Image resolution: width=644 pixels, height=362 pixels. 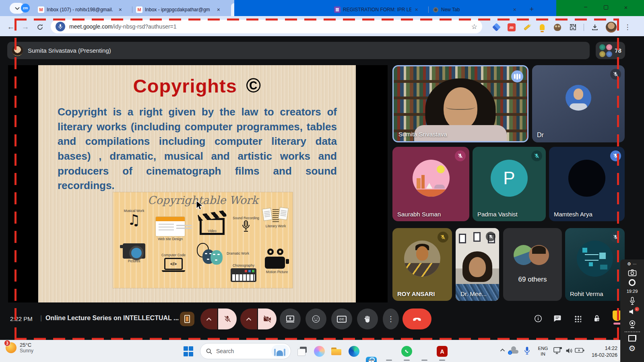 I want to click on recorder-settings-gear-icon: ⚙, so click(x=632, y=348).